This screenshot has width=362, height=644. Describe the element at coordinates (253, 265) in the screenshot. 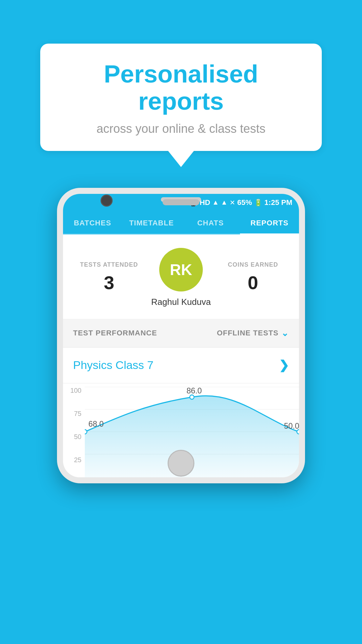

I see `coins-earned-label: COINS EARNED` at that location.